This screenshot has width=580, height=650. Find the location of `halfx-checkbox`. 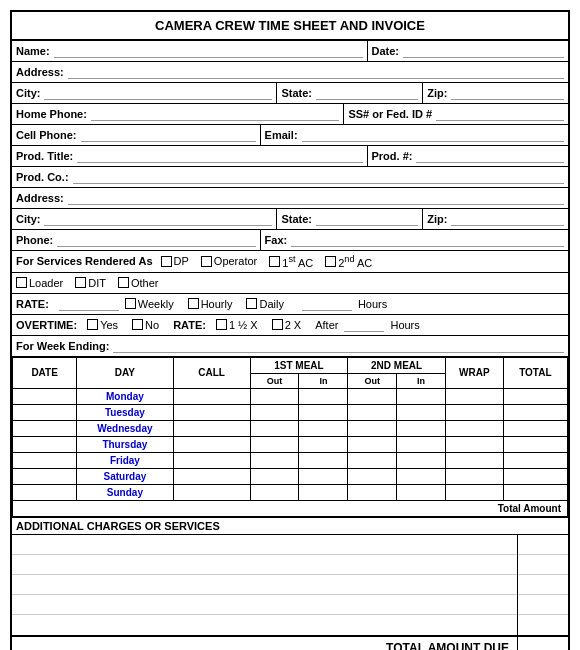

halfx-checkbox is located at coordinates (222, 324).